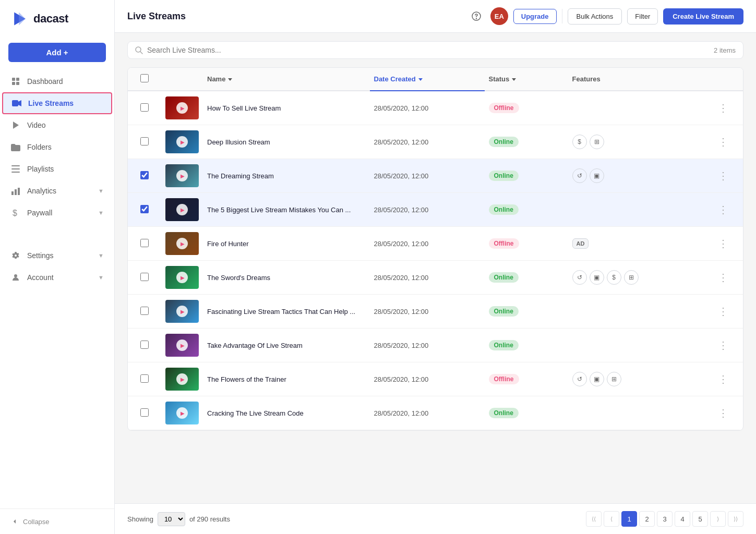 The image size is (756, 534). Describe the element at coordinates (57, 147) in the screenshot. I see `sidebar-item-folders: Folders` at that location.